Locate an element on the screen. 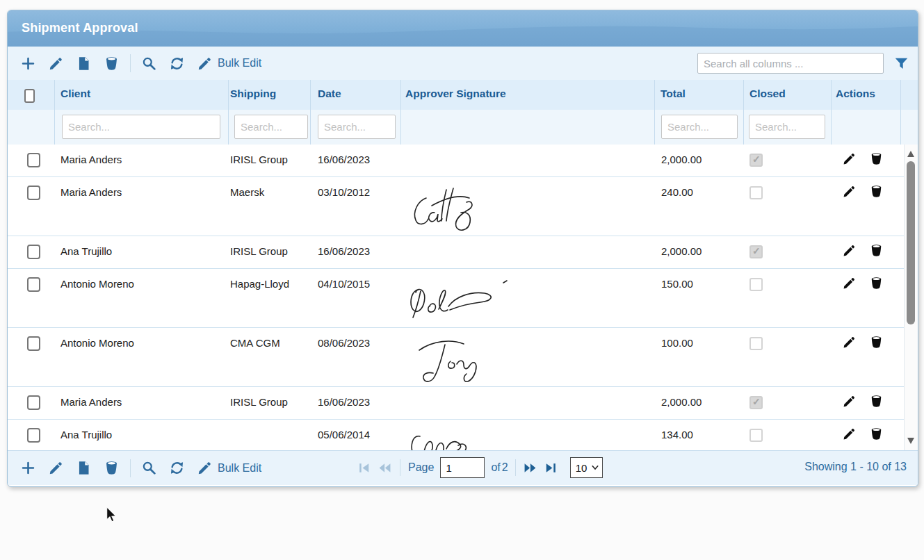 Image resolution: width=924 pixels, height=560 pixels. vertical-scrollbar is located at coordinates (911, 297).